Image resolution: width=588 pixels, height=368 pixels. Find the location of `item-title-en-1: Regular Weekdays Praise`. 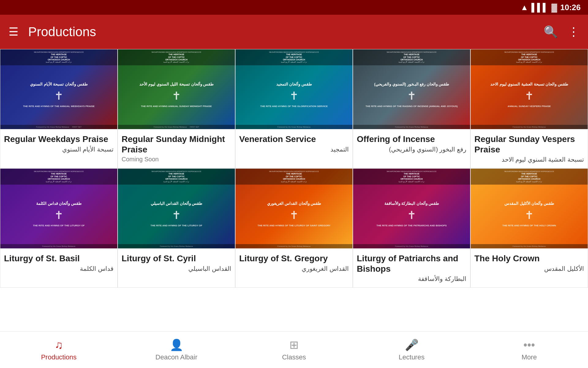

item-title-en-1: Regular Weekdays Praise is located at coordinates (59, 139).